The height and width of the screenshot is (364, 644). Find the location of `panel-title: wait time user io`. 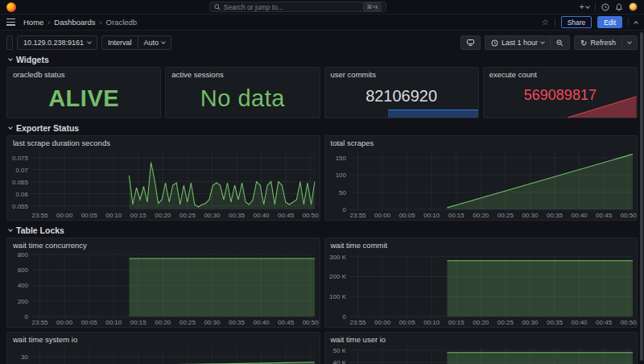

panel-title: wait time user io is located at coordinates (481, 338).